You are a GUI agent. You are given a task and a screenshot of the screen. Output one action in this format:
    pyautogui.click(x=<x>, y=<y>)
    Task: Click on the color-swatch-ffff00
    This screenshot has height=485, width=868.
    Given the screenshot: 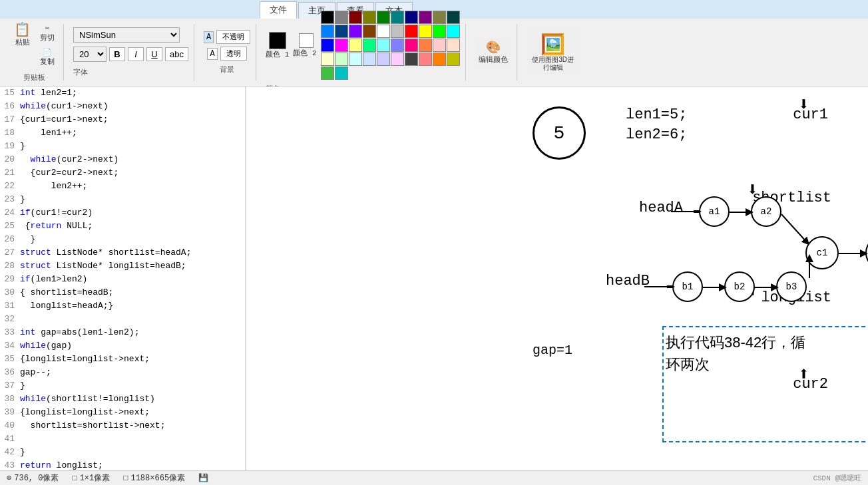 What is the action you would take?
    pyautogui.click(x=425, y=31)
    